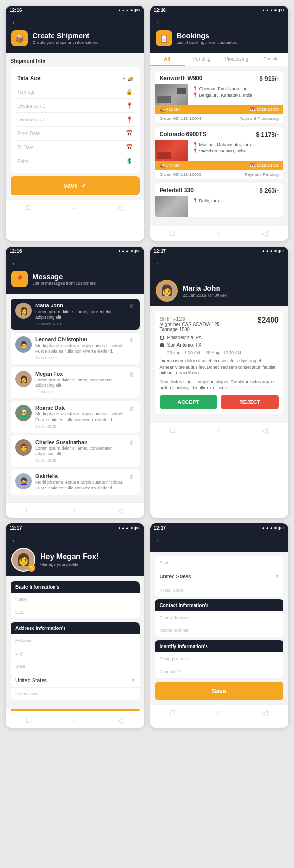 The height and width of the screenshot is (868, 294). What do you see at coordinates (188, 402) in the screenshot?
I see `accept-button: ACCEPT` at bounding box center [188, 402].